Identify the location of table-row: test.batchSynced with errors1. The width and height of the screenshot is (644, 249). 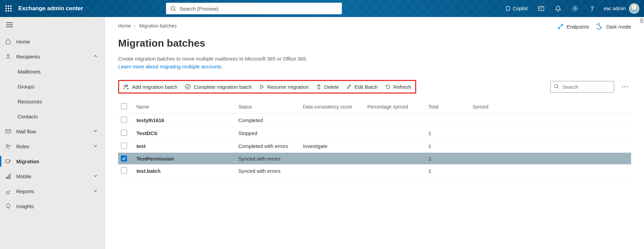
(375, 171).